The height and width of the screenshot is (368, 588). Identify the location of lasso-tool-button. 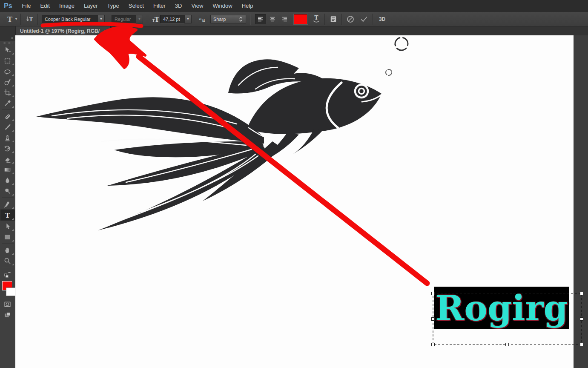
(8, 72).